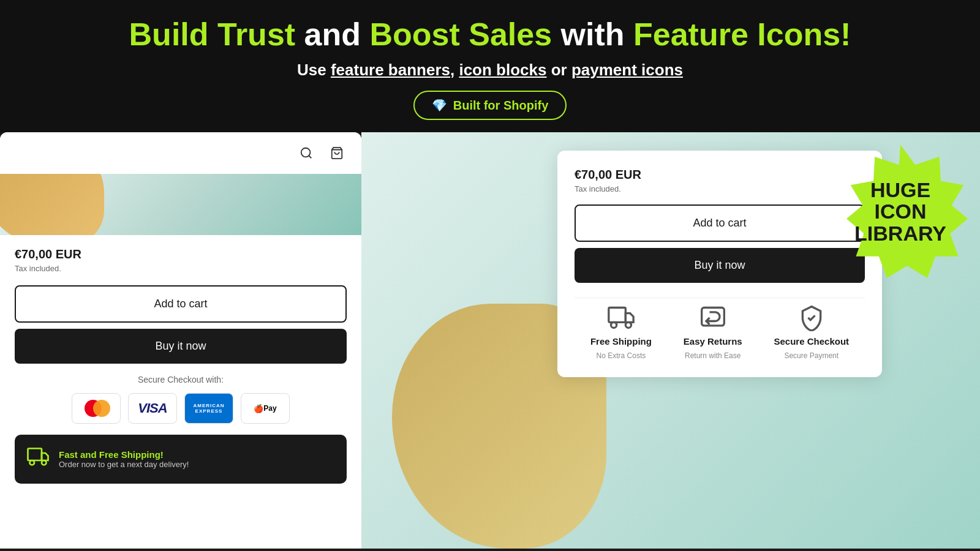 This screenshot has width=980, height=551. What do you see at coordinates (209, 408) in the screenshot?
I see `amex-icon: AMERICAN EXPRESS` at bounding box center [209, 408].